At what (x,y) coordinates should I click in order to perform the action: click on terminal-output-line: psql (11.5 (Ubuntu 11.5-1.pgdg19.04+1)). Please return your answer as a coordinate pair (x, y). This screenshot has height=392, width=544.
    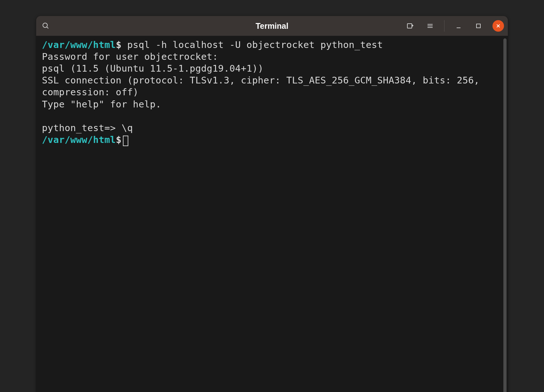
    Looking at the image, I should click on (272, 68).